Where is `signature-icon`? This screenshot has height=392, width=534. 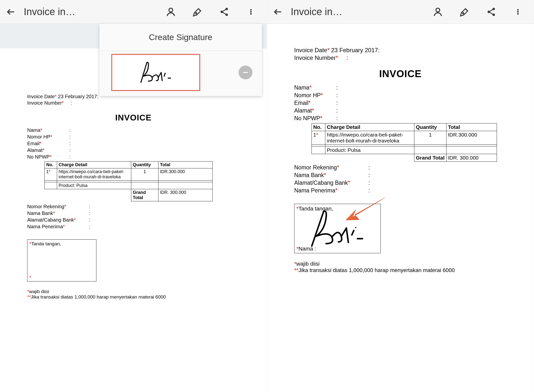 signature-icon is located at coordinates (156, 72).